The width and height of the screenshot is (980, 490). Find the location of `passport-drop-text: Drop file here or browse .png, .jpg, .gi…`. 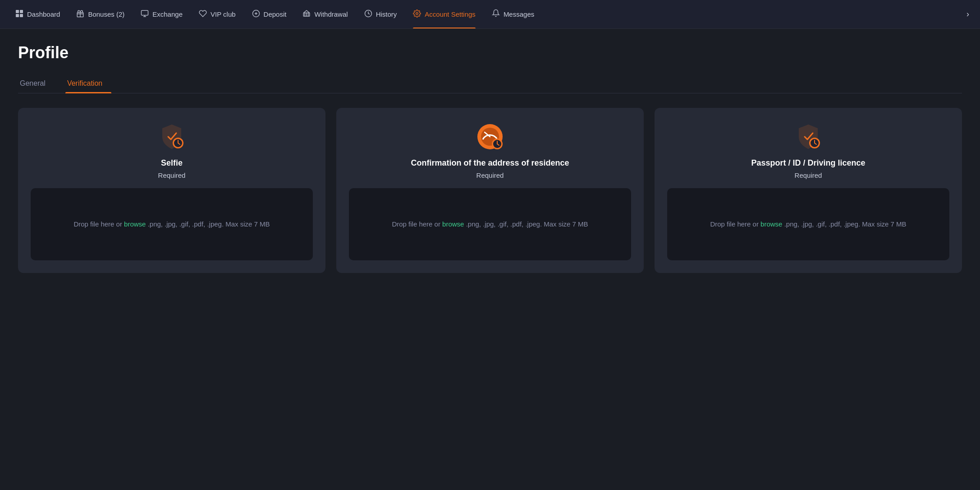

passport-drop-text: Drop file here or browse .png, .jpg, .gi… is located at coordinates (808, 224).